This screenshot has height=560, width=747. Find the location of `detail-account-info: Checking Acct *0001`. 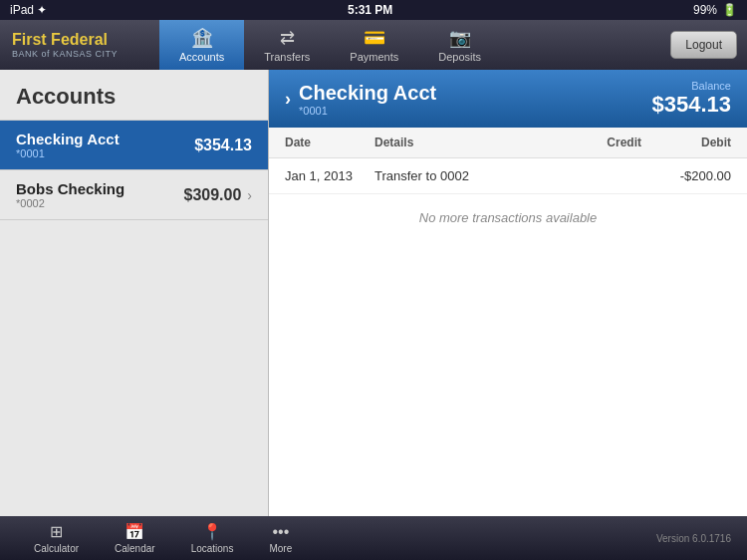

detail-account-info: Checking Acct *0001 is located at coordinates (368, 100).